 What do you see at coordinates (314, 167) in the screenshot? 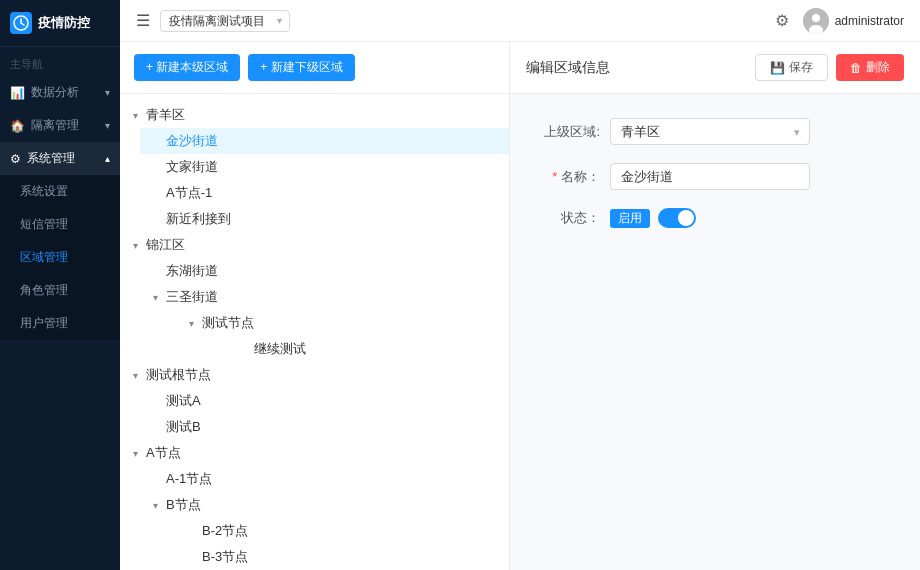
I see `tree-node-qingyang: ▾ 青羊区 金沙街道 文家街道` at bounding box center [314, 167].